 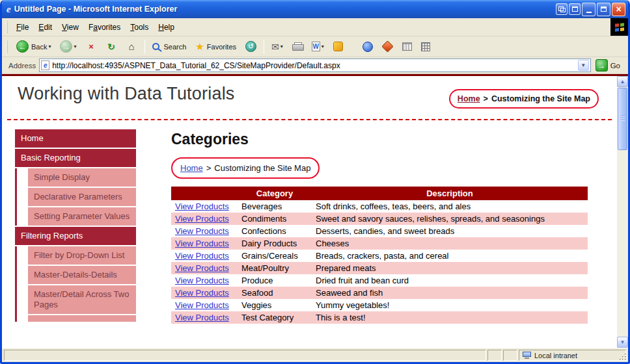 I want to click on sidebar-item-master-details-details: Master-Details-Details, so click(x=82, y=275).